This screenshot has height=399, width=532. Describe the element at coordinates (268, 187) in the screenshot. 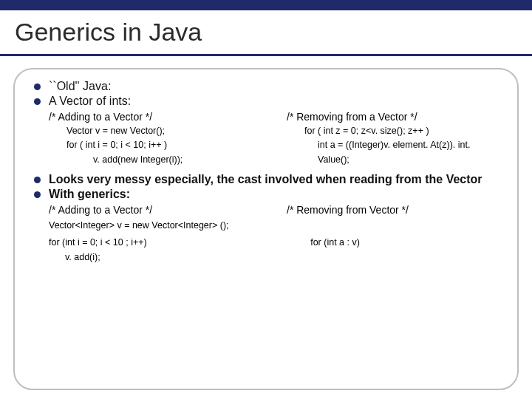

I see `bullet-list-2: Looks very messy especially, the cast in…` at that location.